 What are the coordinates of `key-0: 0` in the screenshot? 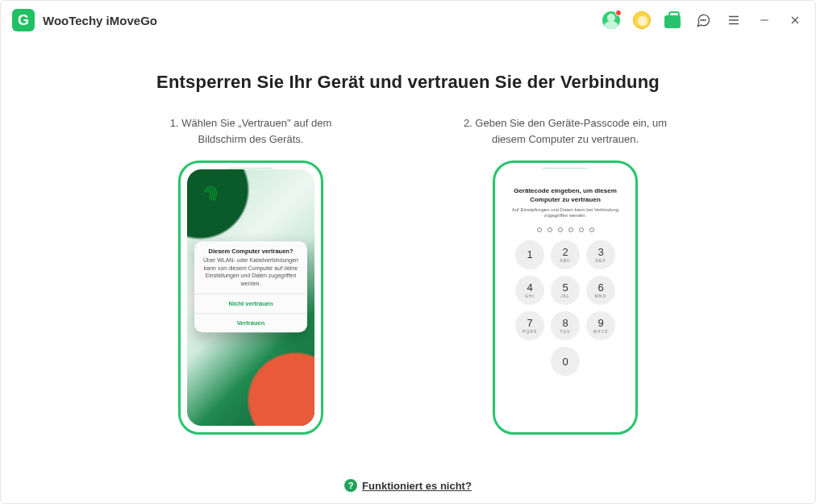 It's located at (565, 361).